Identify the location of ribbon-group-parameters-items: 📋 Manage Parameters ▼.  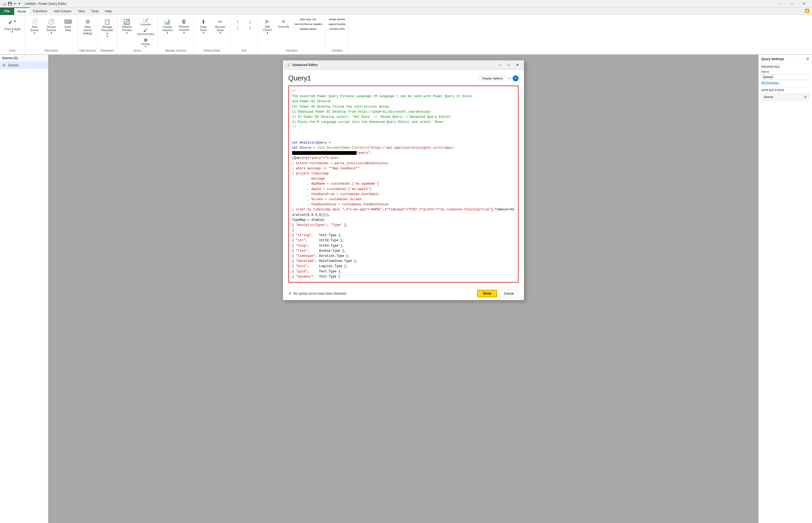
(107, 33).